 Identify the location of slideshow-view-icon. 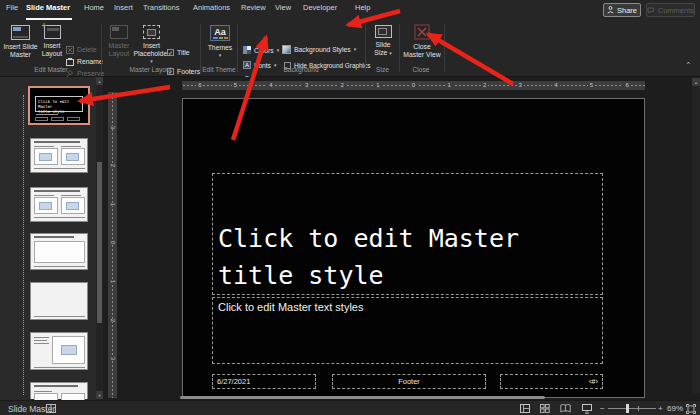
(587, 409).